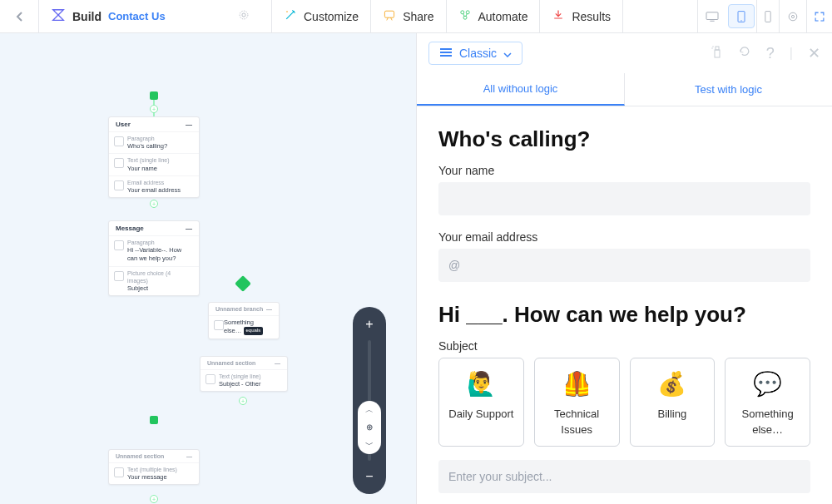 Image resolution: width=832 pixels, height=504 pixels. What do you see at coordinates (624, 140) in the screenshot?
I see `heading-who-calling: Who's calling?` at bounding box center [624, 140].